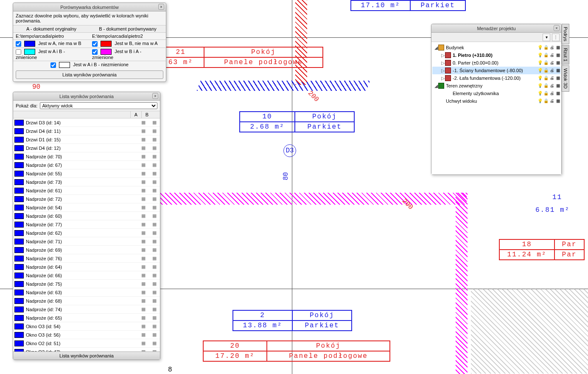 This screenshot has height=374, width=588. I want to click on tree-node: ▷1. Pietro (+310.00)💡🔒🖨▦, so click(496, 55).